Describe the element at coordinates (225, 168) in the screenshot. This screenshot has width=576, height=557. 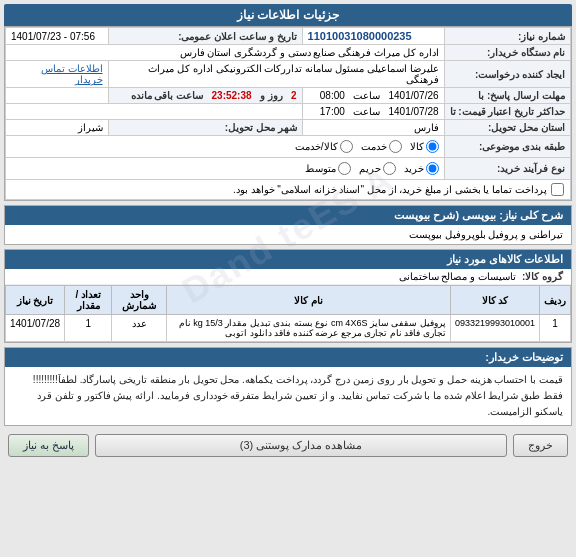
I see `purchase-type-radio-group: خرید حریم متوسط` at that location.